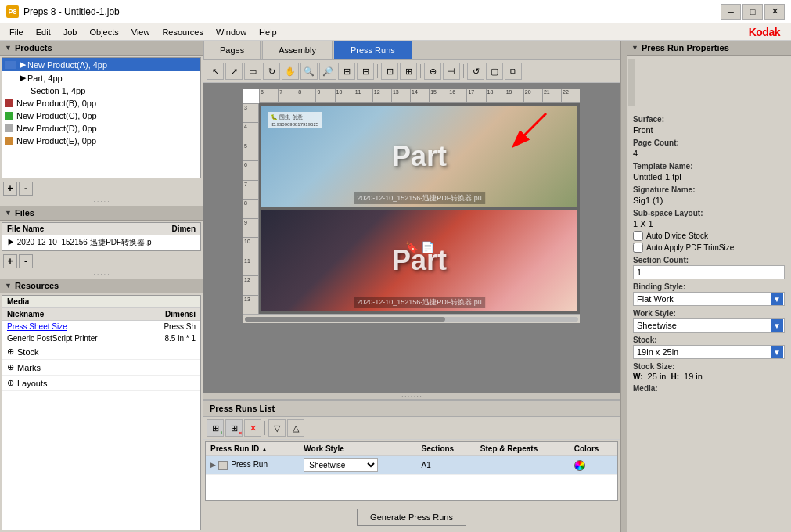  What do you see at coordinates (408, 71) in the screenshot?
I see `view2-button: ⊞` at bounding box center [408, 71].